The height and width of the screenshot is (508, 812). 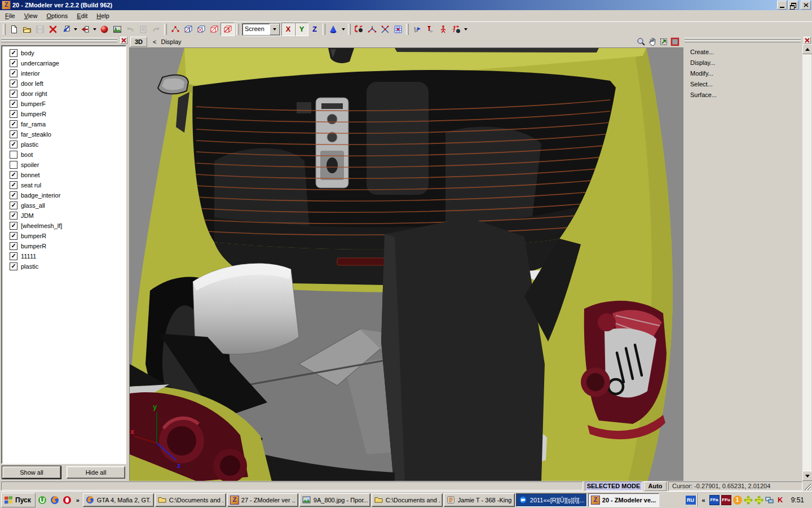 What do you see at coordinates (103, 16) in the screenshot?
I see `menu-help: Help` at bounding box center [103, 16].